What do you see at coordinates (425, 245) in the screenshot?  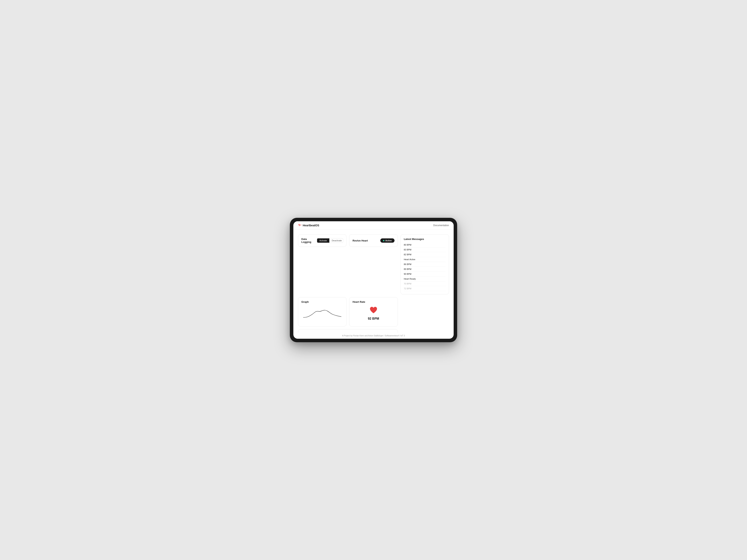 I see `message-item: 80 BPM` at bounding box center [425, 245].